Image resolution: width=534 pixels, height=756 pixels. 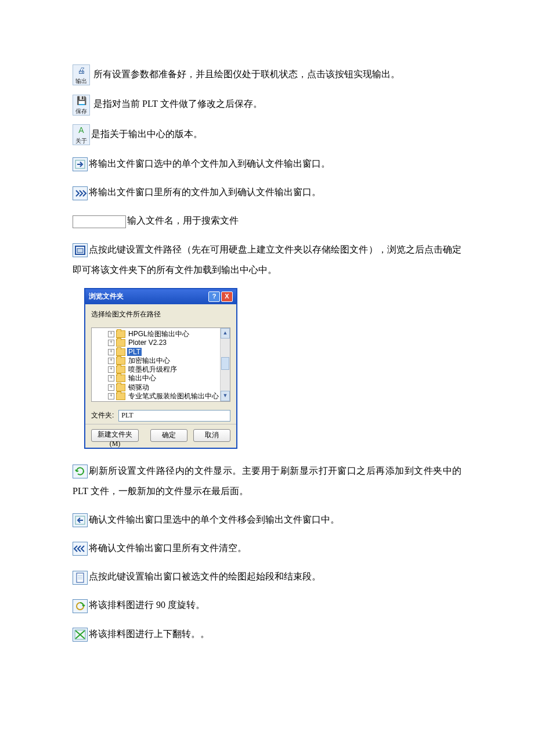 I want to click on description-text: 点按此键设置输出窗口被选文件的绘图起始段和结束段。, so click(x=205, y=576).